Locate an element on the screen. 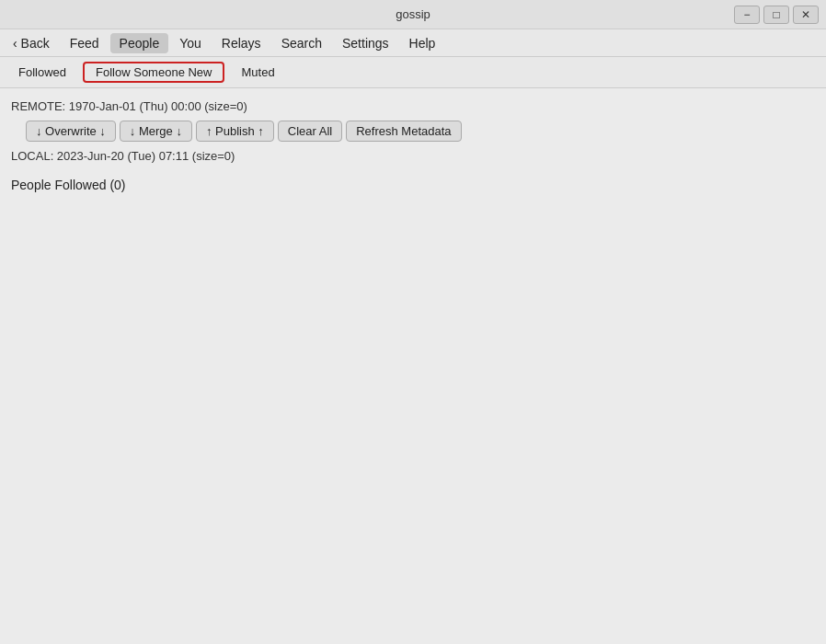  window-controls: − □ ✕ is located at coordinates (776, 15).